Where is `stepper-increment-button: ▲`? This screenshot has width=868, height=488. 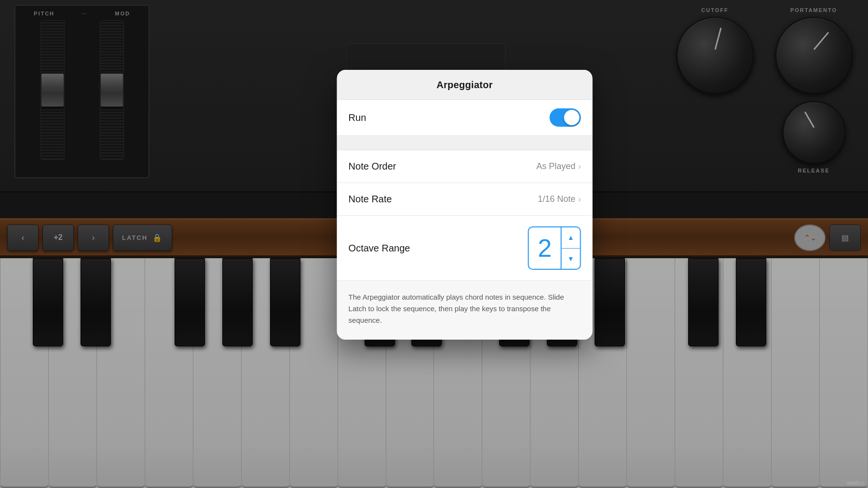
stepper-increment-button: ▲ is located at coordinates (571, 238).